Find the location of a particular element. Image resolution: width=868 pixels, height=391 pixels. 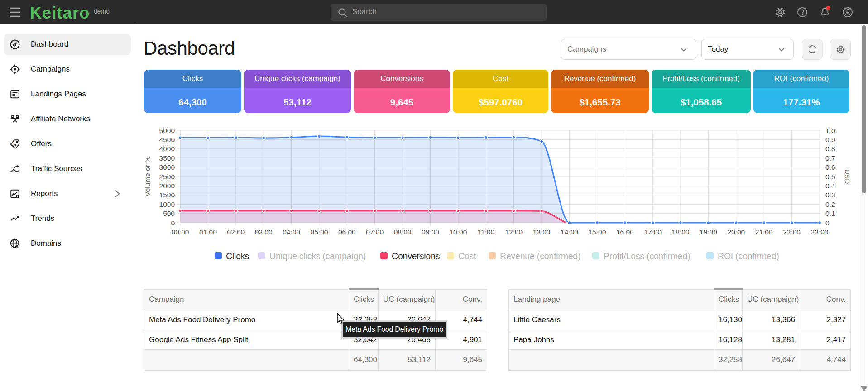

svg-text: 0.5 is located at coordinates (830, 176).